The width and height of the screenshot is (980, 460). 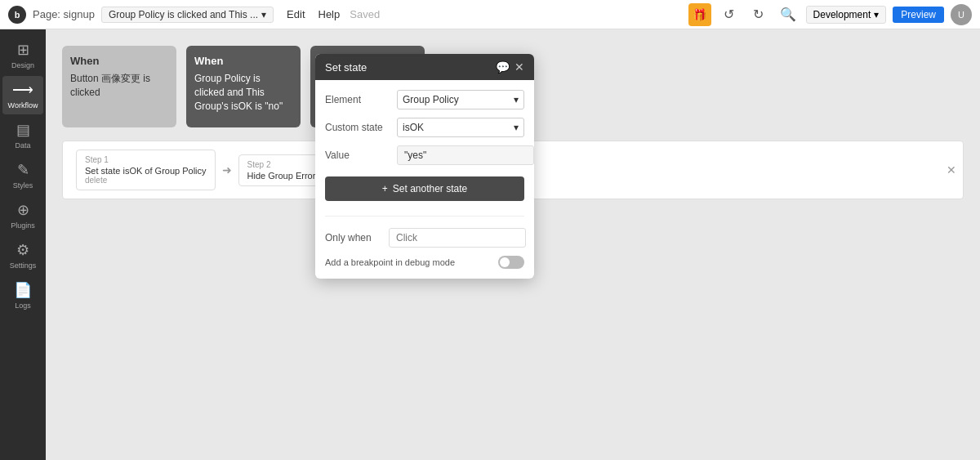 What do you see at coordinates (425, 167) in the screenshot?
I see `set-state-modal: Set state 💬 ✕ Element Group Policy ▾` at bounding box center [425, 167].